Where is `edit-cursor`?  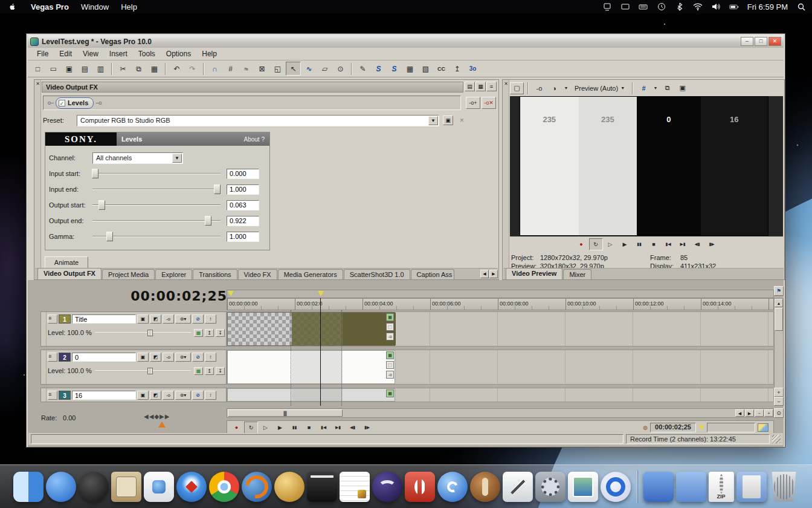 edit-cursor is located at coordinates (320, 352).